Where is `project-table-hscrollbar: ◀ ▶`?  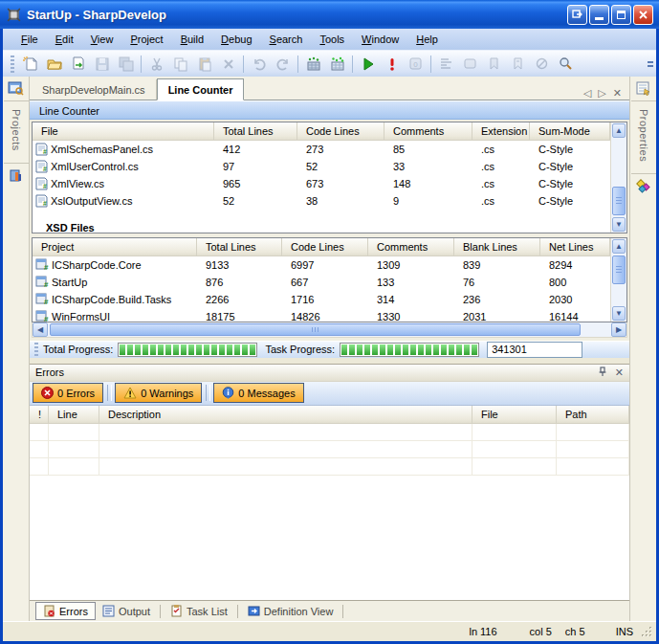
project-table-hscrollbar: ◀ ▶ is located at coordinates (329, 330).